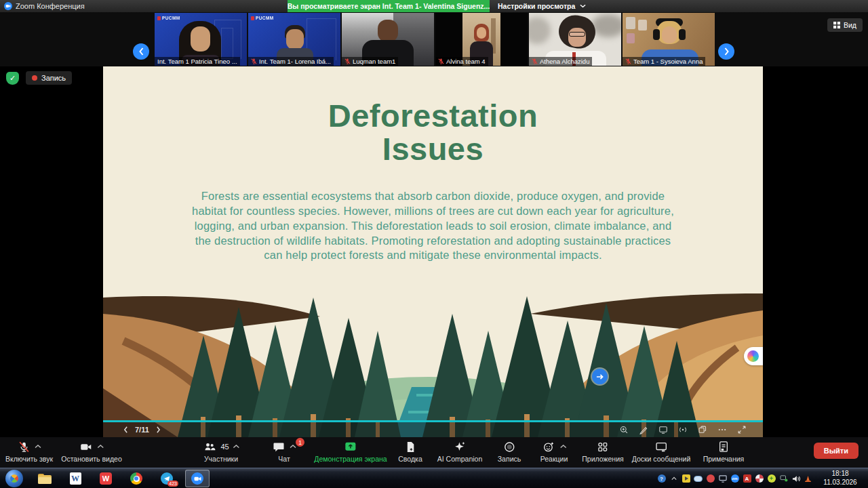 The height and width of the screenshot is (488, 868). Describe the element at coordinates (808, 479) in the screenshot. I see `tray-vlc-icon` at that location.